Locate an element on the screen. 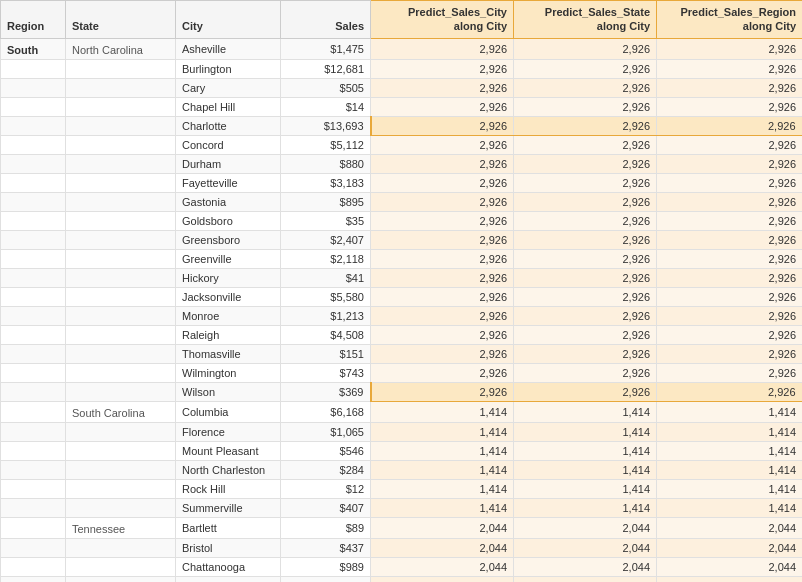 This screenshot has width=802, height=582. predict-city-header: Predict_Sales_City along City is located at coordinates (442, 20).